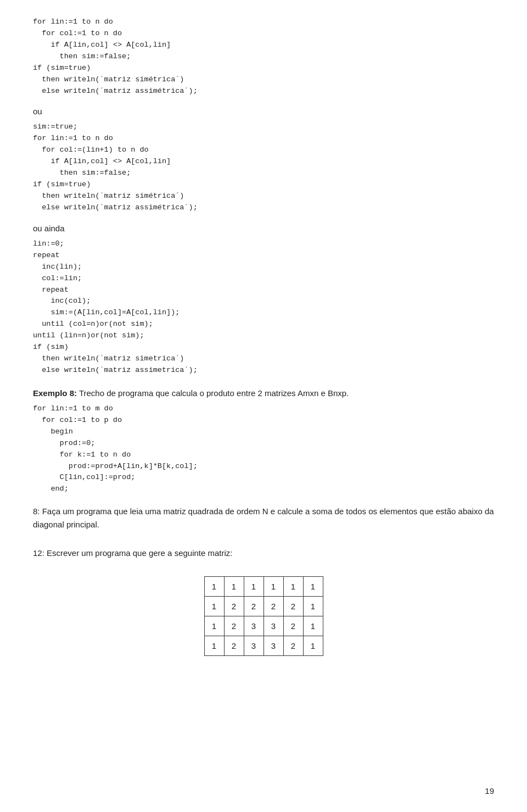 Image resolution: width=527 pixels, height=812 pixels. What do you see at coordinates (264, 111) in the screenshot?
I see `separator-ou: ou` at bounding box center [264, 111].